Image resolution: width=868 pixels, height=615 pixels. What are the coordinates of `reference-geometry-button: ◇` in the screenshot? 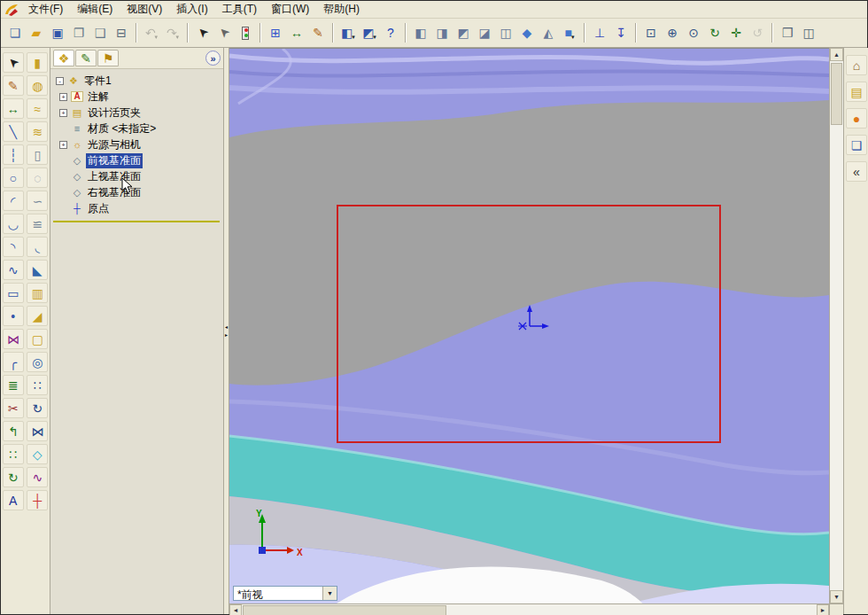 It's located at (37, 454).